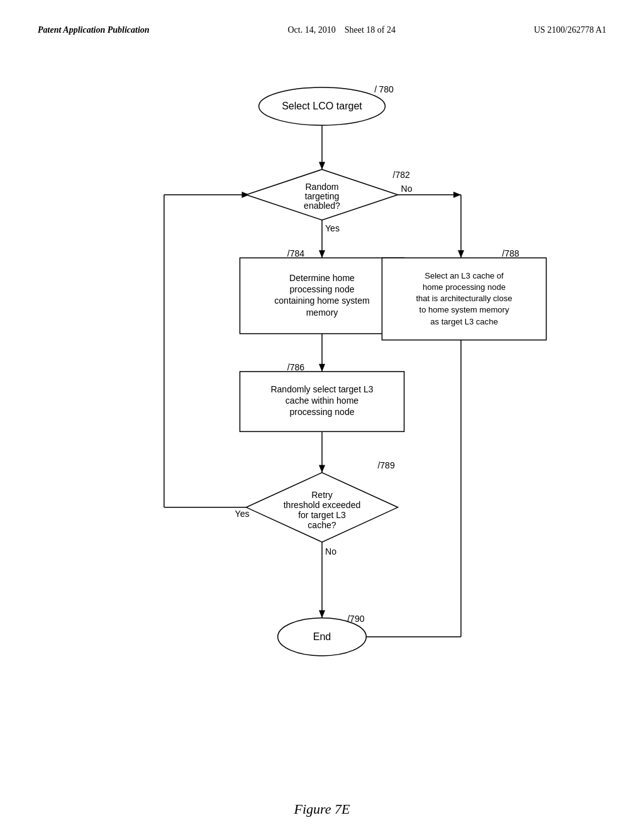 This screenshot has height=830, width=644. Describe the element at coordinates (296, 253) in the screenshot. I see `svg-text: /784` at that location.